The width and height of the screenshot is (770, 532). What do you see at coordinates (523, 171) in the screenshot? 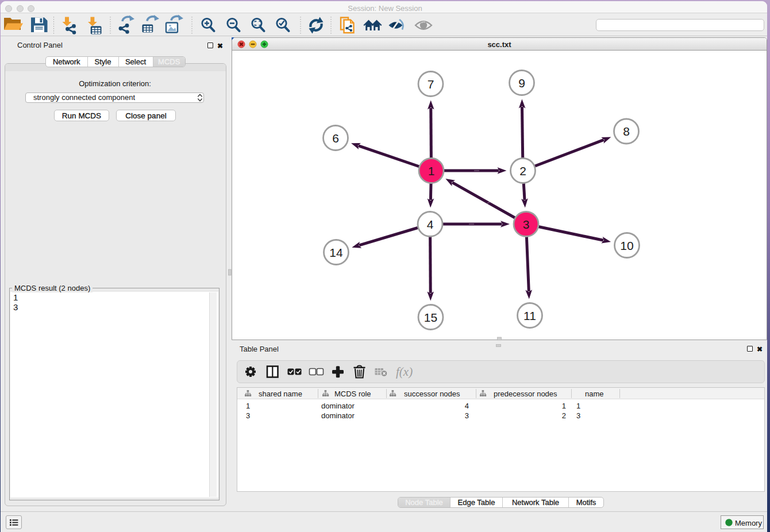
I see `svg-text: 2` at bounding box center [523, 171].